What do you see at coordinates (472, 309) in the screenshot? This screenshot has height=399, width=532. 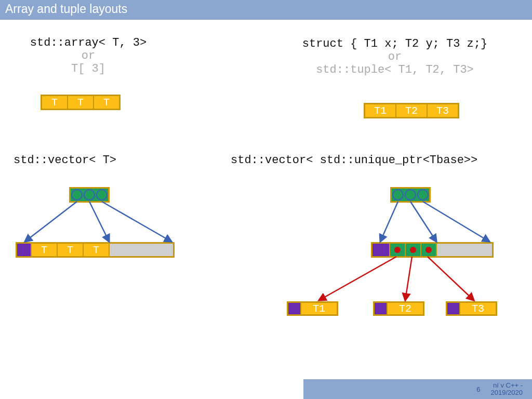 I see `uptr-leaf-3: T3` at bounding box center [472, 309].